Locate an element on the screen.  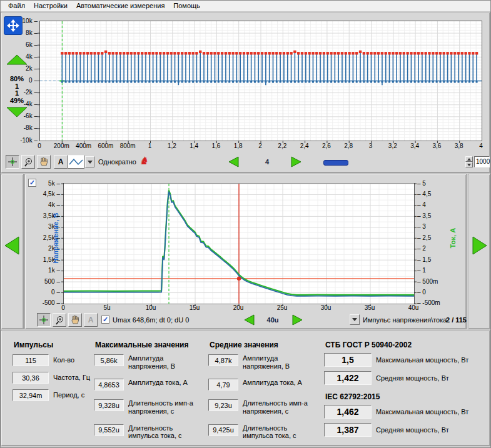
result-row: 30,36Частота, Гц is located at coordinates (51, 377).